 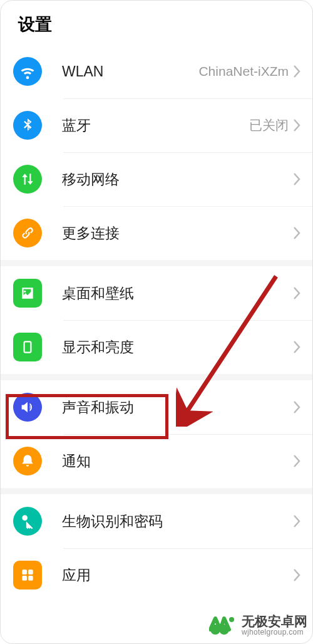 What do you see at coordinates (28, 125) in the screenshot?
I see `bluetooth-icon` at bounding box center [28, 125].